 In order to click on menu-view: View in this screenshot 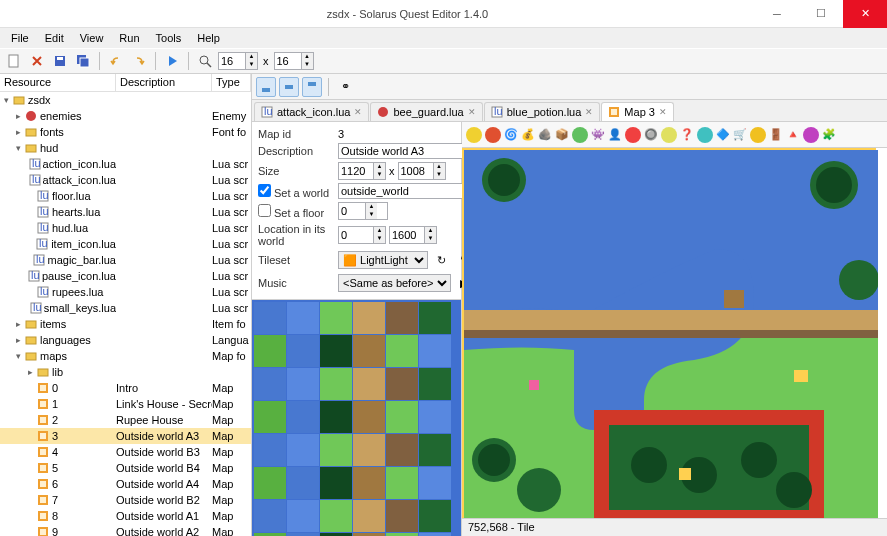, I will do `click(92, 38)`.